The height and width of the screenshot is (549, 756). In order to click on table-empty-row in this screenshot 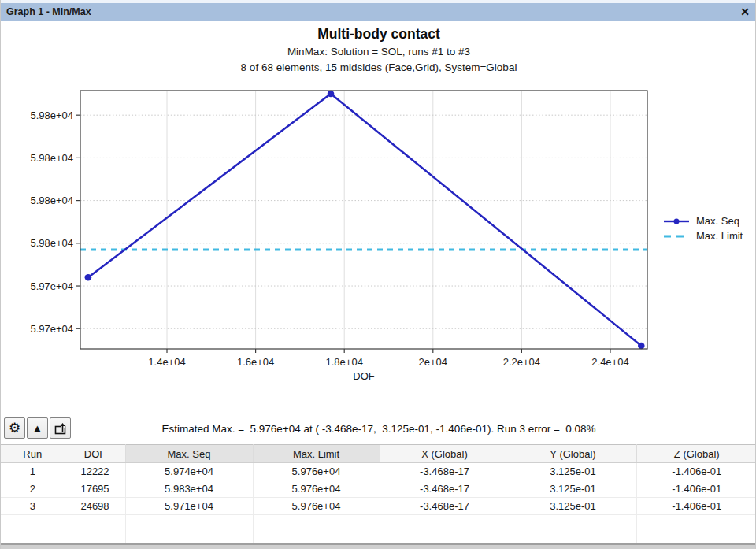, I will do `click(378, 524)`.